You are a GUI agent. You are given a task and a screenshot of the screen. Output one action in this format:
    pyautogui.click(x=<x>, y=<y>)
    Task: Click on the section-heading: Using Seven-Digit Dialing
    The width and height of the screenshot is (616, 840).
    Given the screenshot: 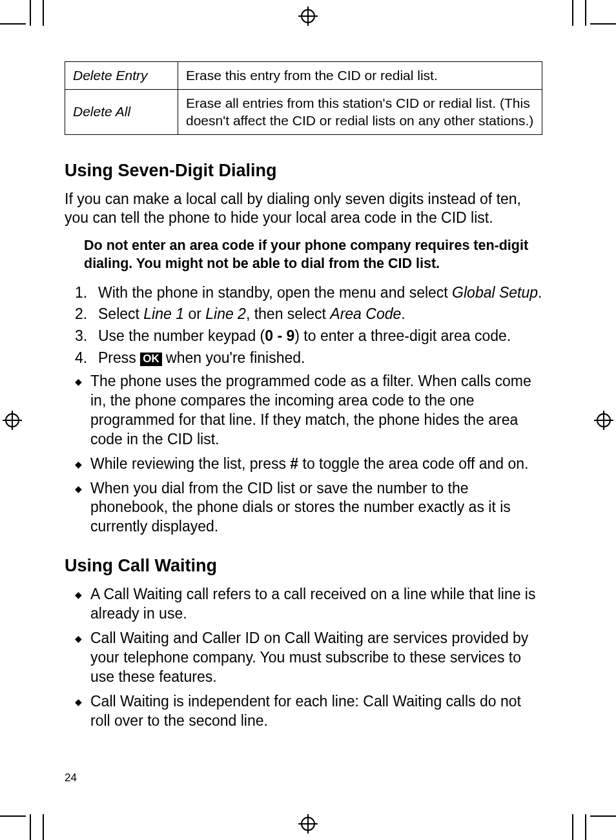 What is the action you would take?
    pyautogui.click(x=303, y=170)
    